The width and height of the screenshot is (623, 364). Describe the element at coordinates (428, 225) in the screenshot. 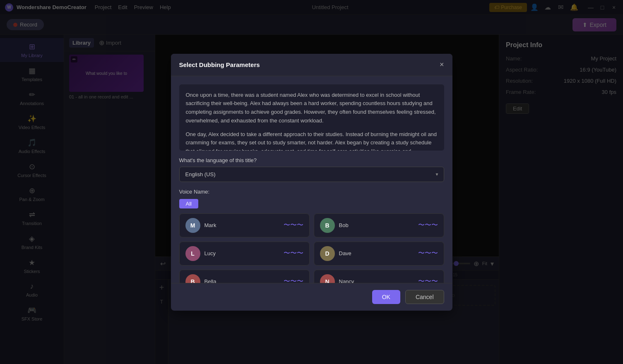

I see `bob-wave-icon: 〜〜〜` at that location.